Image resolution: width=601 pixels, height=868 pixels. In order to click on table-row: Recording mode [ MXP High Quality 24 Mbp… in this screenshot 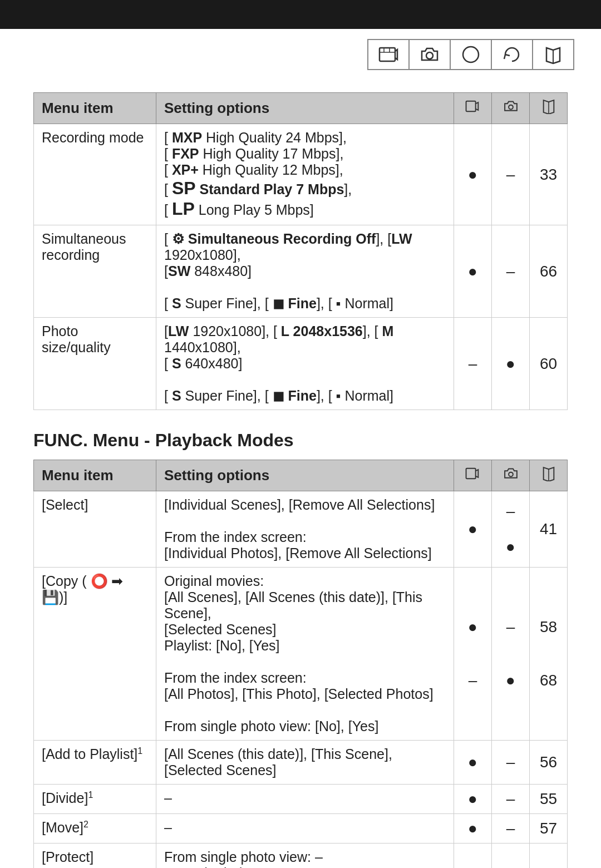, I will do `click(300, 175)`.